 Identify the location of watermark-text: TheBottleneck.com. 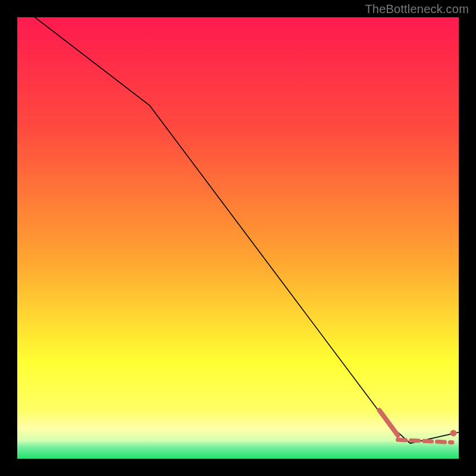
(416, 10).